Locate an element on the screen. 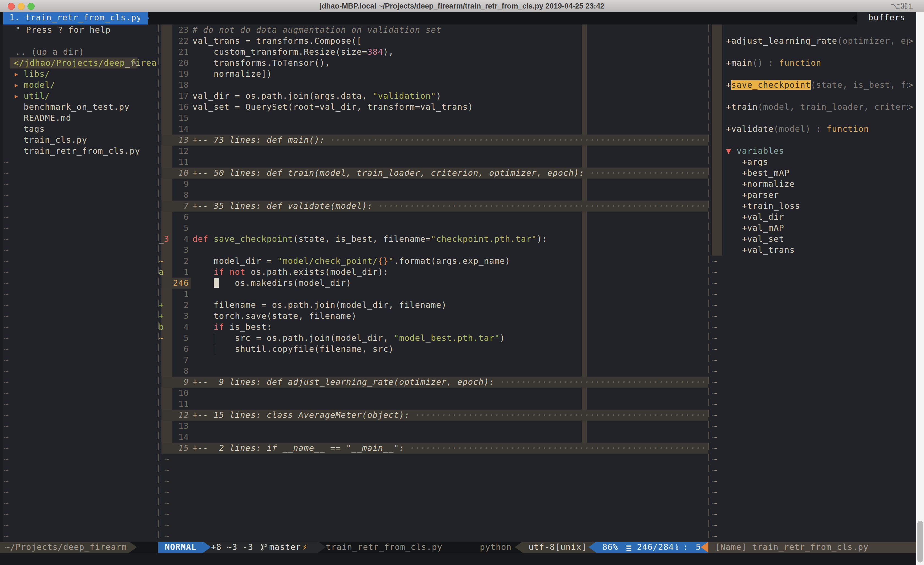 The width and height of the screenshot is (924, 565). code-line: 18 is located at coordinates (434, 85).